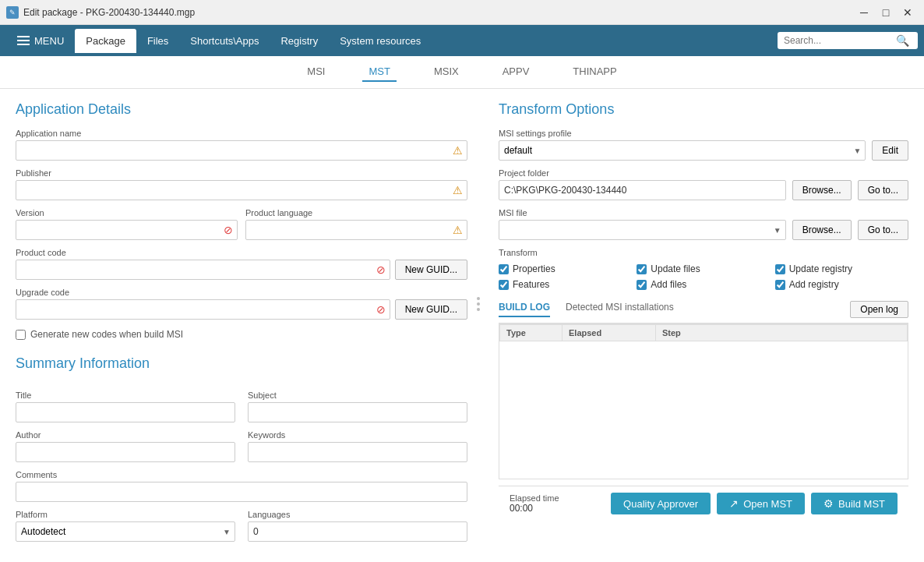  I want to click on log-table: Type Elapsed Step, so click(704, 333).